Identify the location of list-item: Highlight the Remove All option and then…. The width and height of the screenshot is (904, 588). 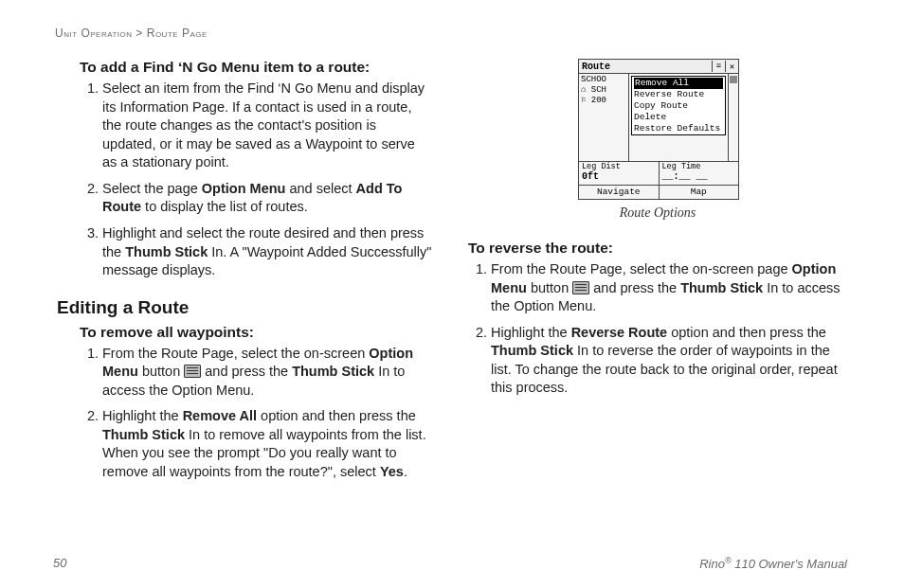
(267, 444).